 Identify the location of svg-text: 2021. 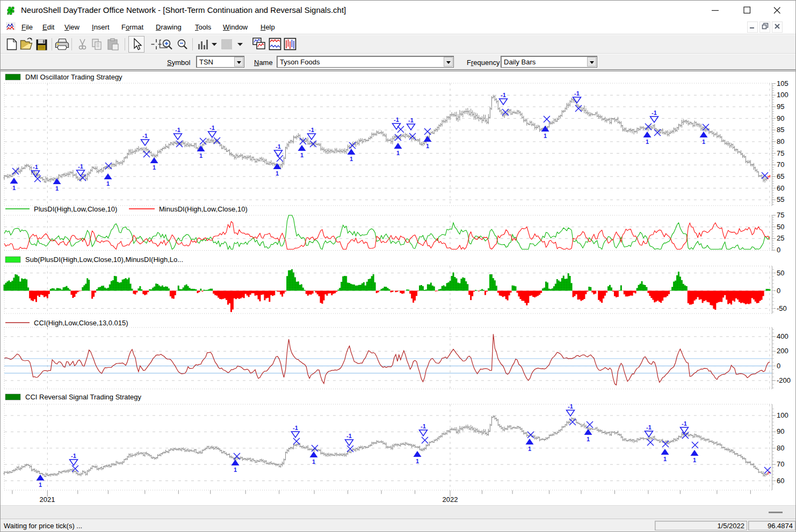
(47, 499).